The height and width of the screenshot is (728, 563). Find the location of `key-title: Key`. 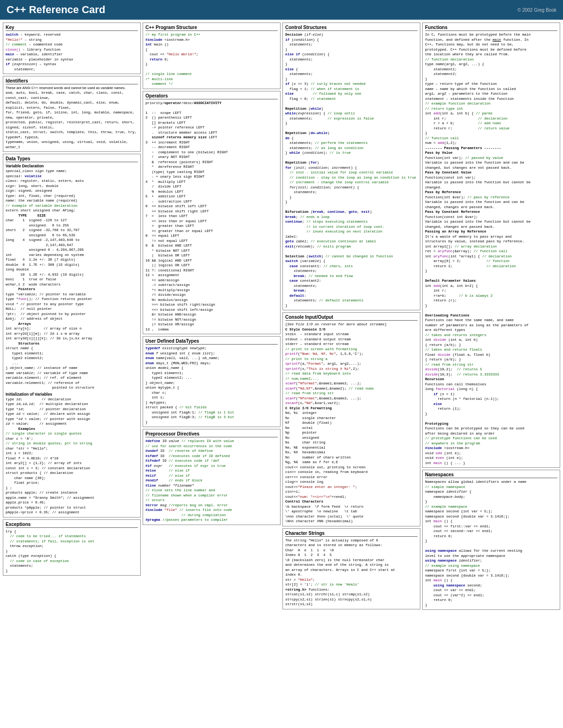

key-title: Key is located at coordinates (72, 28).